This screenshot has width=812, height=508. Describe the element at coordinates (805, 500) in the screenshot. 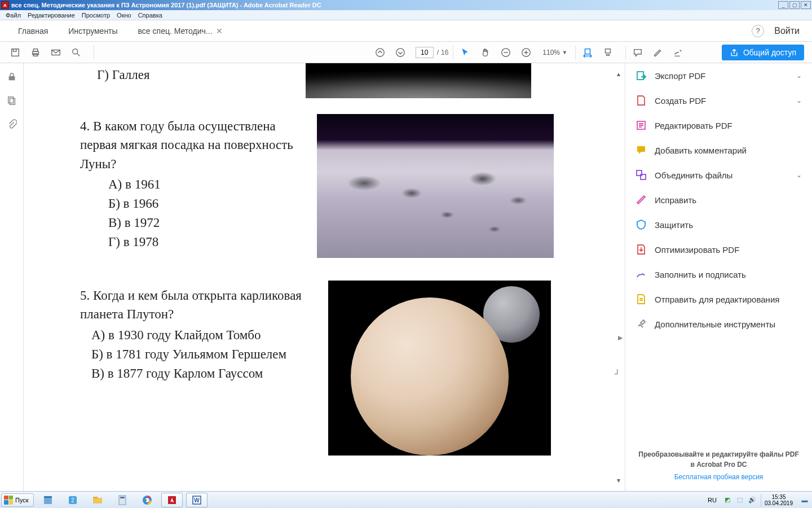

I see `tray-show-desktop: ▬` at that location.